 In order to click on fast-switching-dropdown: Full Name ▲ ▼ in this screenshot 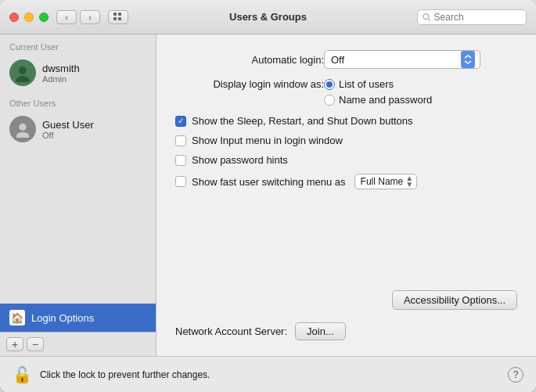, I will do `click(387, 182)`.